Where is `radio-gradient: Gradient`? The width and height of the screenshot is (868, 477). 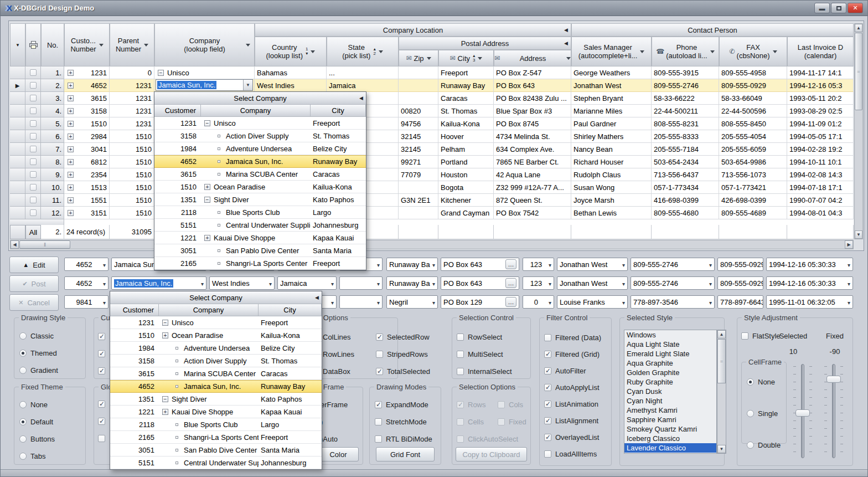
radio-gradient: Gradient is located at coordinates (39, 370).